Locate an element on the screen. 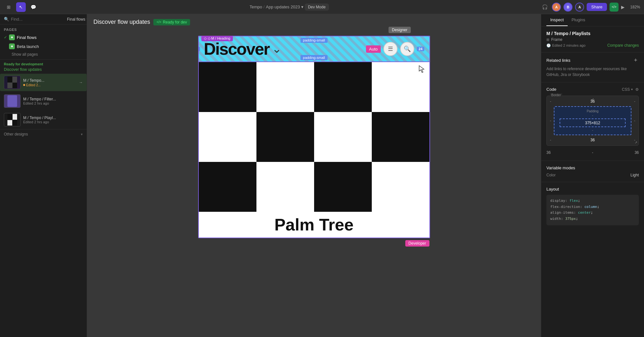  designer-label: Designer is located at coordinates (399, 30).